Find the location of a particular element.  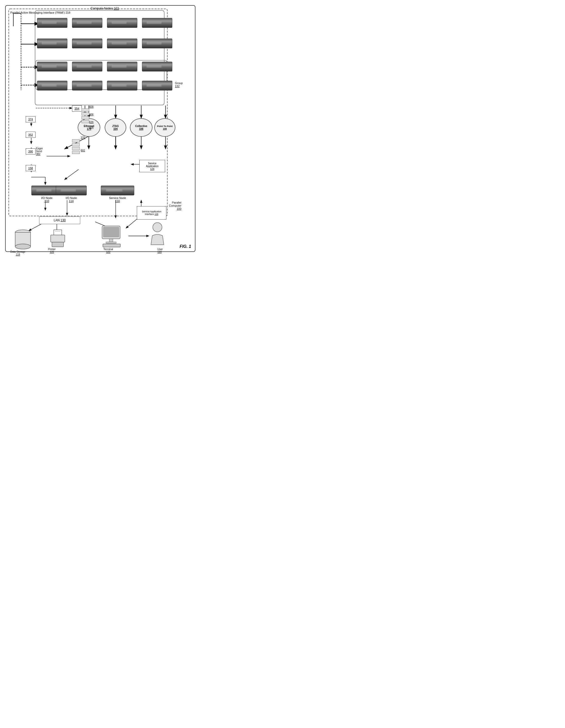

label-376: 376 is located at coordinates (83, 138).